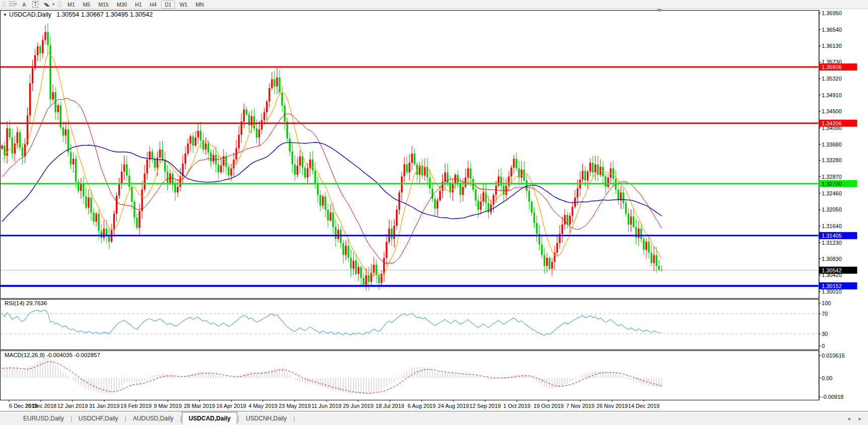 Image resolution: width=868 pixels, height=425 pixels. Describe the element at coordinates (485, 406) in the screenshot. I see `svg-text: 12 Sep 2019` at that location.